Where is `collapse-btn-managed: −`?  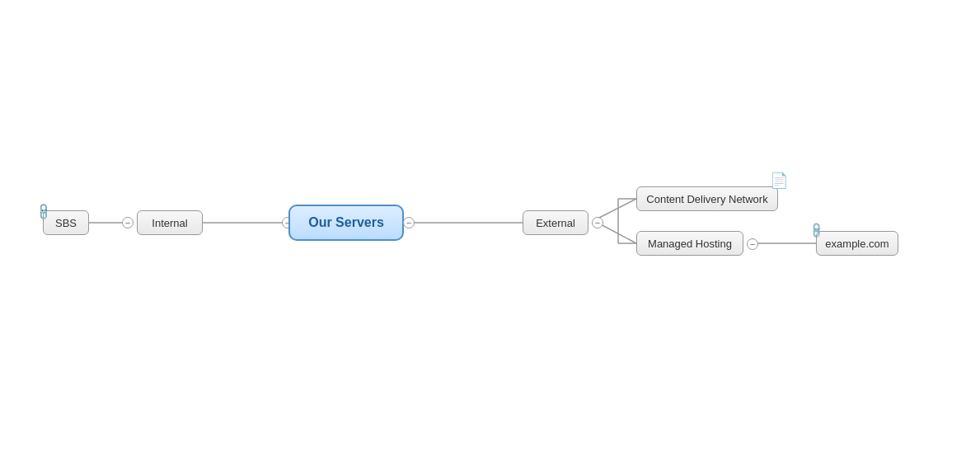
collapse-btn-managed: − is located at coordinates (753, 244).